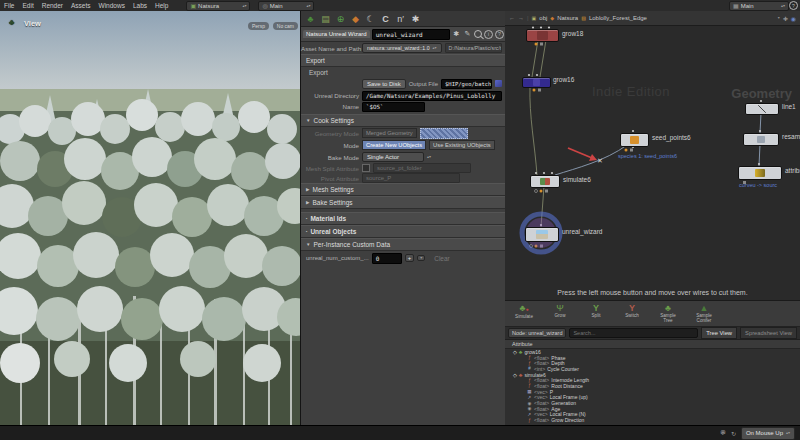  I want to click on forward-icon: →, so click(521, 18).